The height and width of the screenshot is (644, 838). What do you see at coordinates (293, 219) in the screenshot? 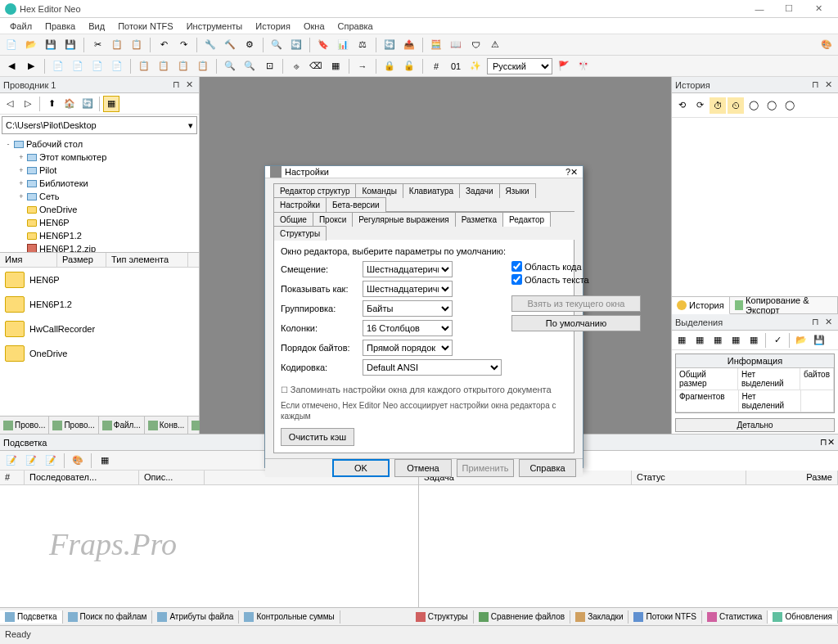
I see `dialog-tab: Общие` at bounding box center [293, 219].